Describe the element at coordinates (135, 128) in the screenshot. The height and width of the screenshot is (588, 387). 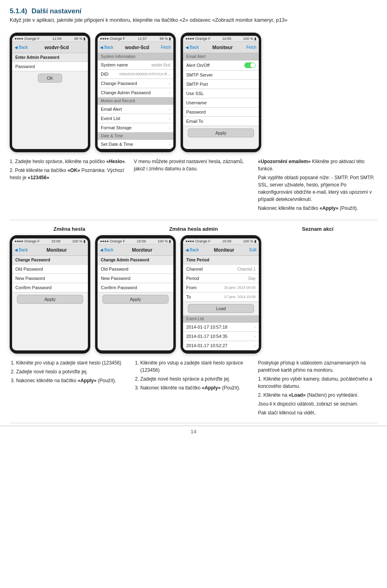
I see `format-storage-row: Format Storage ›` at that location.